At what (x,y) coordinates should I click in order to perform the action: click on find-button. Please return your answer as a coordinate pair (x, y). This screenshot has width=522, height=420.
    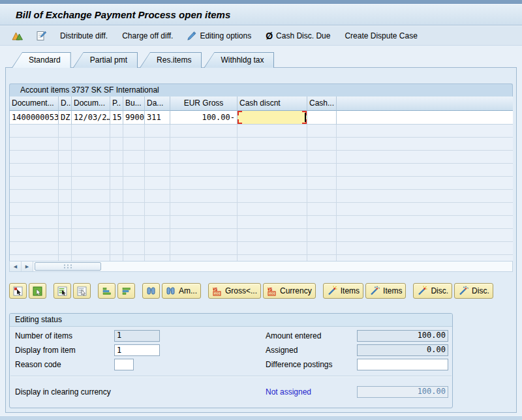
    Looking at the image, I should click on (151, 291).